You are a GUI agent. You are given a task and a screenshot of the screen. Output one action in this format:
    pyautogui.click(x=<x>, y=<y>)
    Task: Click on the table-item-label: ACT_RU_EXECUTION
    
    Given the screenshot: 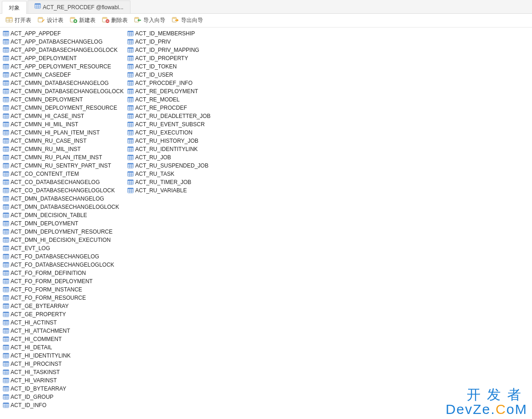 What is the action you would take?
    pyautogui.click(x=164, y=133)
    